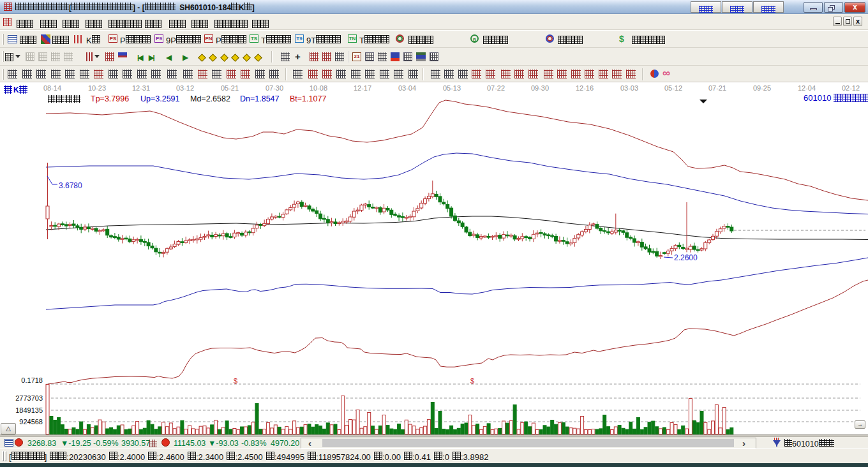  Describe the element at coordinates (211, 99) in the screenshot. I see `svg-text: Md=2.6582` at that location.